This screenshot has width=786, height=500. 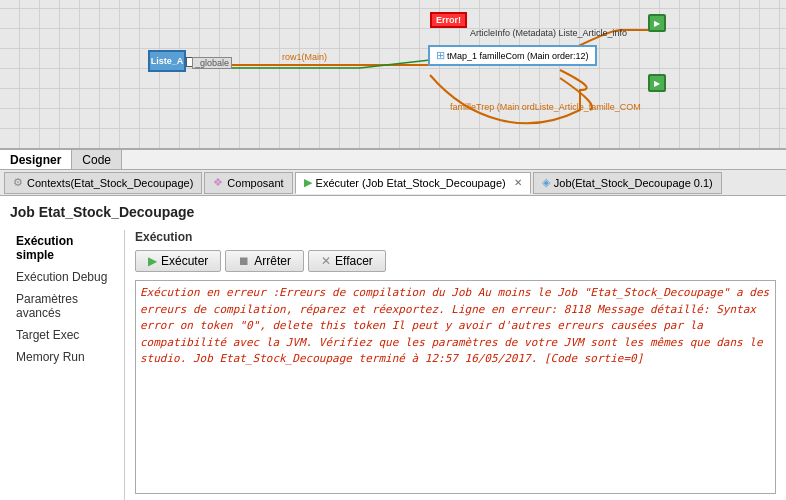 What do you see at coordinates (63, 277) in the screenshot?
I see `left-item-execution-debug: Exécution Debug` at bounding box center [63, 277].